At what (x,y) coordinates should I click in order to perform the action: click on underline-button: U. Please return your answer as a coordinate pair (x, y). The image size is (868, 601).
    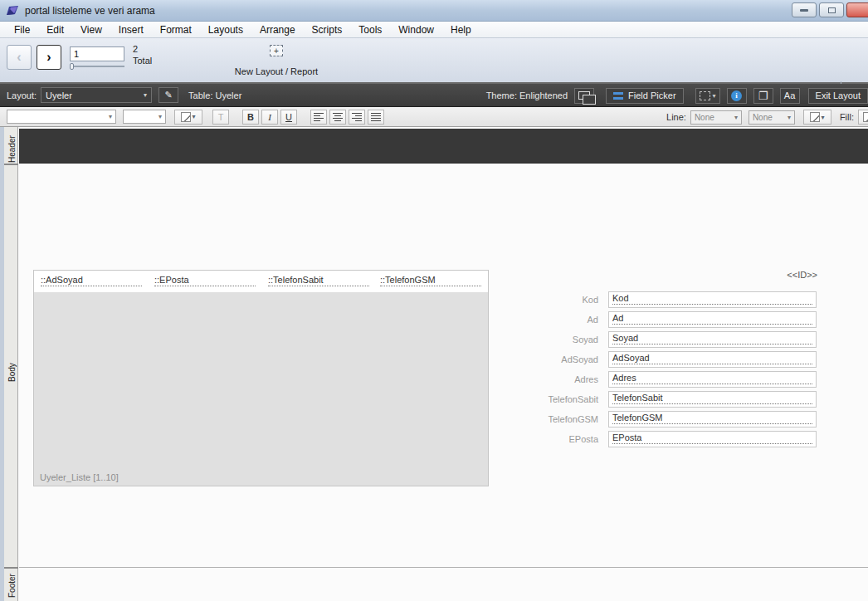
    Looking at the image, I should click on (289, 117).